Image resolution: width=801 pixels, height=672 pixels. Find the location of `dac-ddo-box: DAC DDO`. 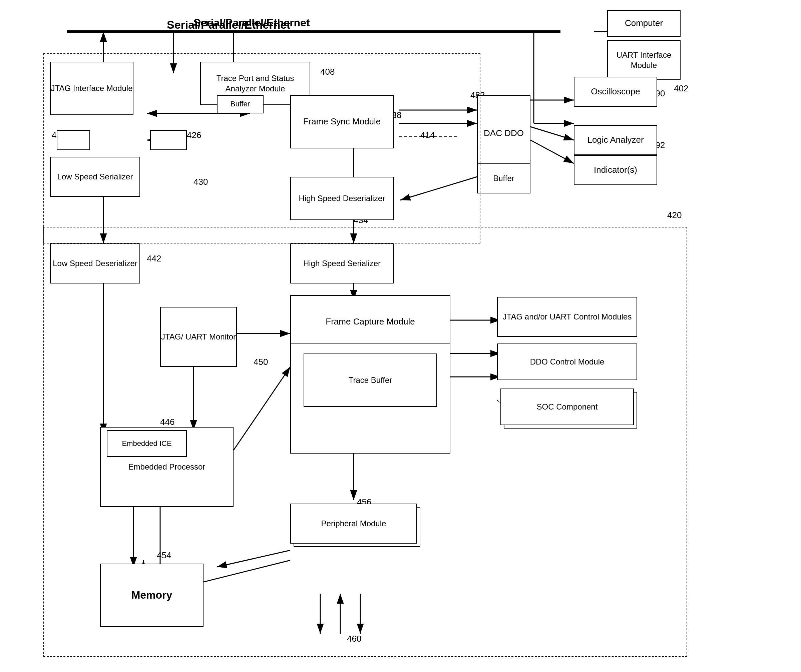

dac-ddo-box: DAC DDO is located at coordinates (504, 133).